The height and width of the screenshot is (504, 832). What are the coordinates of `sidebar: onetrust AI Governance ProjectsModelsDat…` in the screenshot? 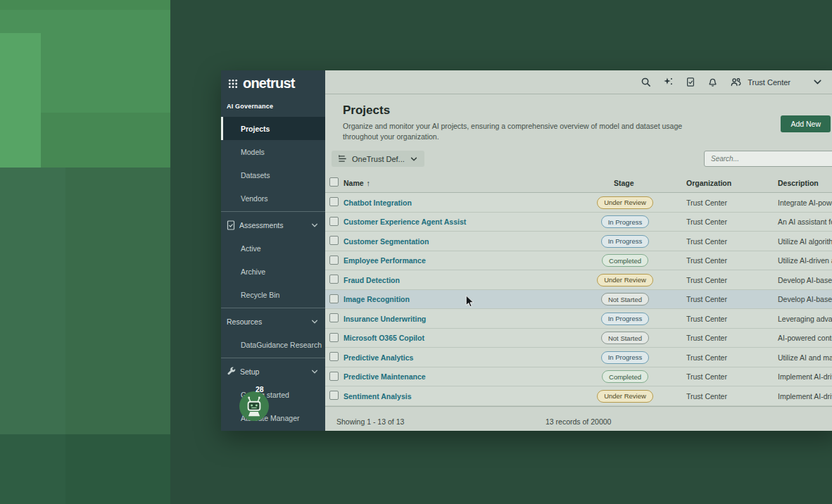 It's located at (273, 251).